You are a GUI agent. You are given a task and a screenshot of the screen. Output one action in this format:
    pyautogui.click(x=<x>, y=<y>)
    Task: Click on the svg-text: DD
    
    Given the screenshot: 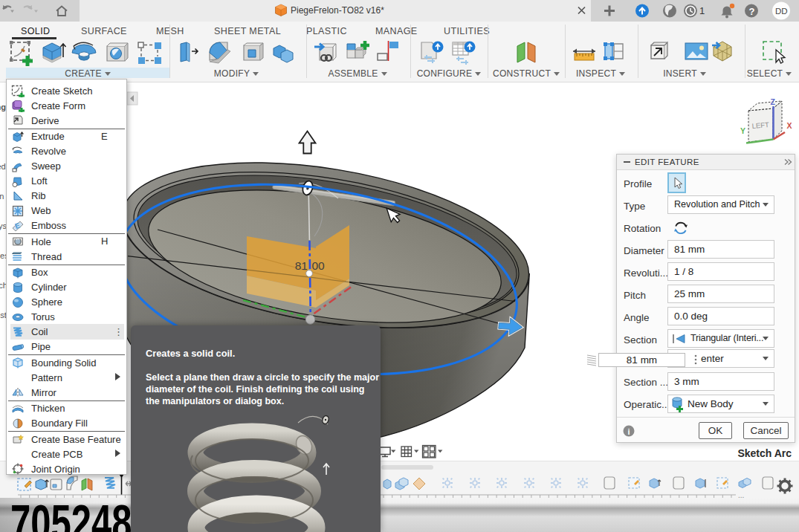 What is the action you would take?
    pyautogui.click(x=782, y=11)
    